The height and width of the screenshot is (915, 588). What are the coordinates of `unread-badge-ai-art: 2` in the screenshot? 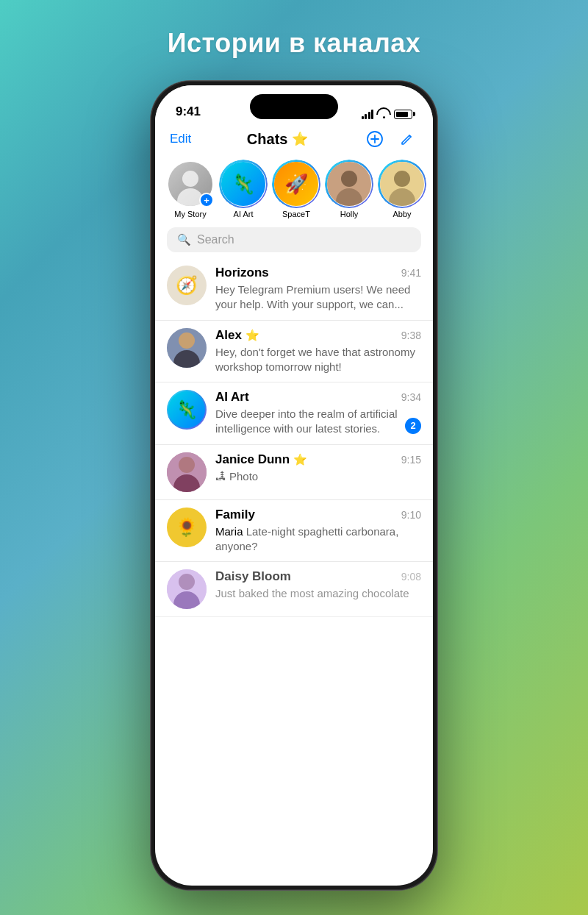 It's located at (413, 426).